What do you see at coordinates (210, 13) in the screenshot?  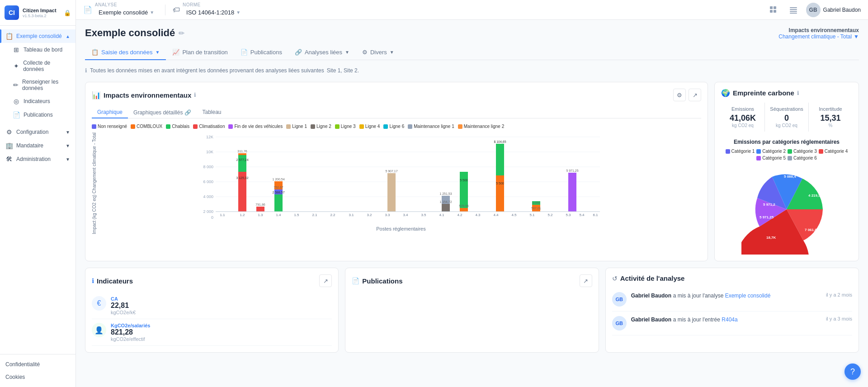 I see `topbar-norme-value: ISO 14064-1:2018` at bounding box center [210, 13].